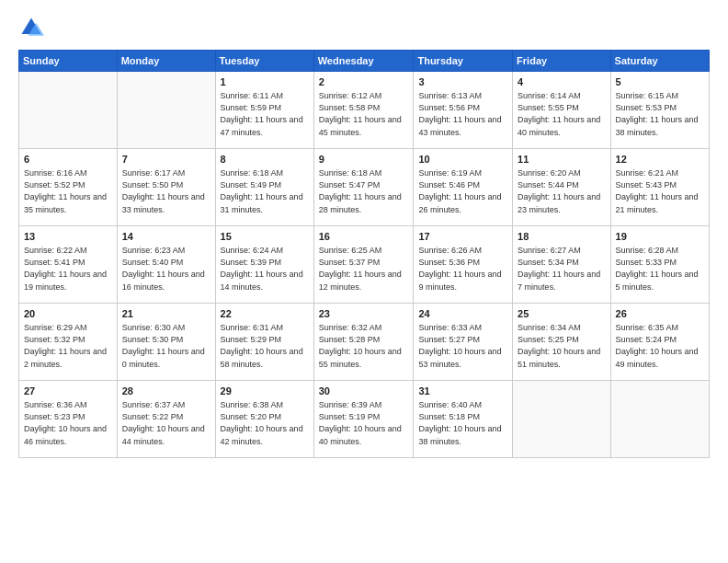 This screenshot has height=563, width=728. What do you see at coordinates (364, 237) in the screenshot?
I see `day-number: 16` at bounding box center [364, 237].